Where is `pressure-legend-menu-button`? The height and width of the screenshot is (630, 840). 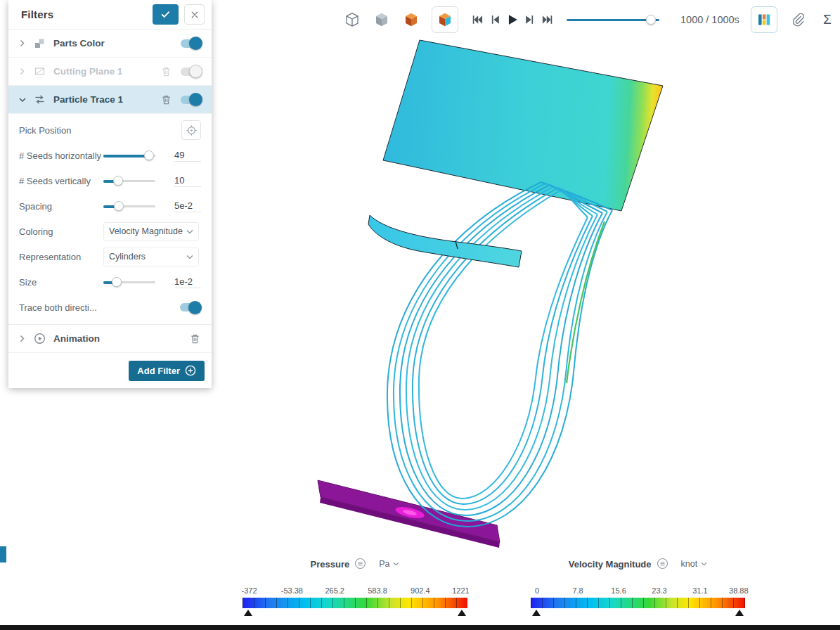
pressure-legend-menu-button is located at coordinates (361, 564).